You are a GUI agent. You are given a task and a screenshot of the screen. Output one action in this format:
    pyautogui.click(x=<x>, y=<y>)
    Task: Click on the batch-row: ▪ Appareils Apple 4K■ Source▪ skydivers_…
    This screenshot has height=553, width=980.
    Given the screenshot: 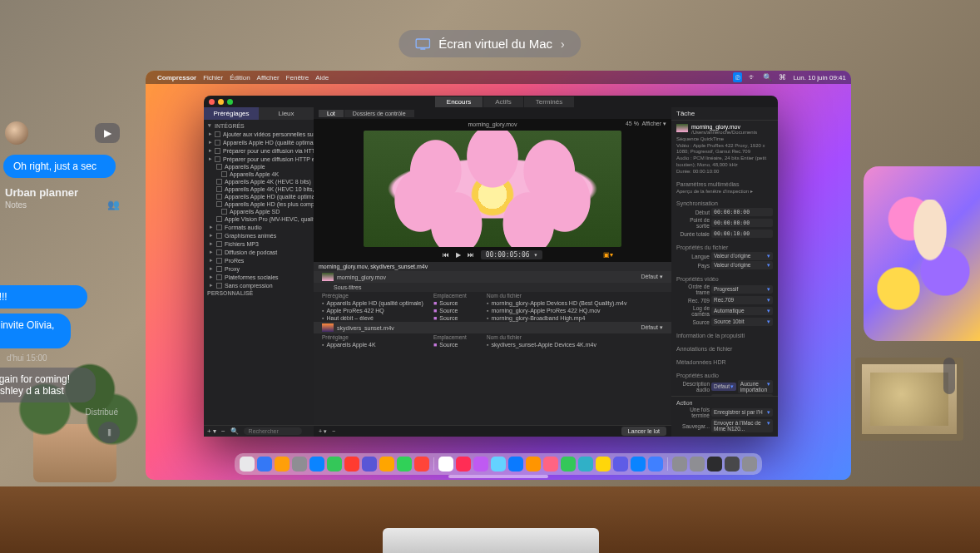 What is the action you would take?
    pyautogui.click(x=492, y=344)
    